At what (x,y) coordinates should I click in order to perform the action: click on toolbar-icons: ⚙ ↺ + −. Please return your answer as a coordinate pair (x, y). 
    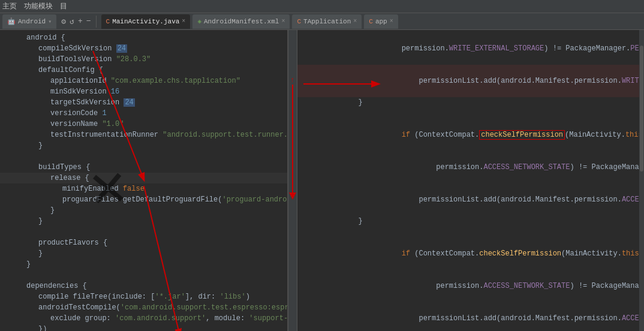
    Looking at the image, I should click on (76, 22).